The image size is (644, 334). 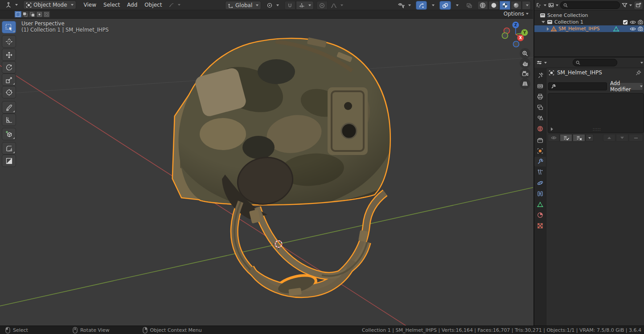 What do you see at coordinates (305, 5) in the screenshot?
I see `snap-target-dropdown` at bounding box center [305, 5].